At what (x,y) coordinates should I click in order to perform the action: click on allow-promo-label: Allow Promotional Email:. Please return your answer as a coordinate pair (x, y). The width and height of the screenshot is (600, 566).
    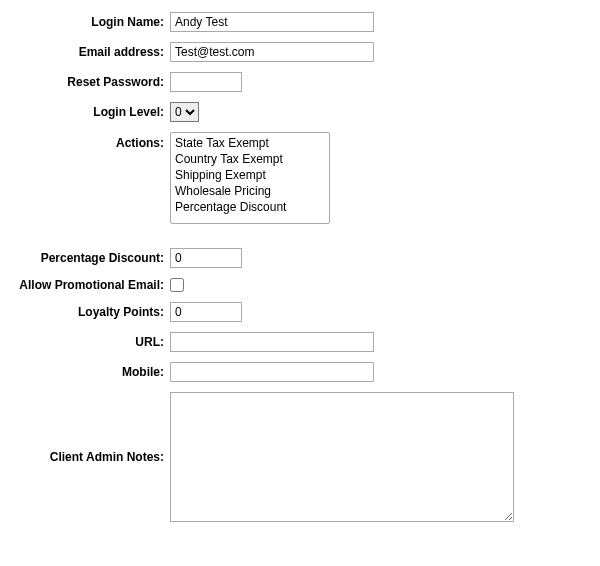
    Looking at the image, I should click on (85, 285).